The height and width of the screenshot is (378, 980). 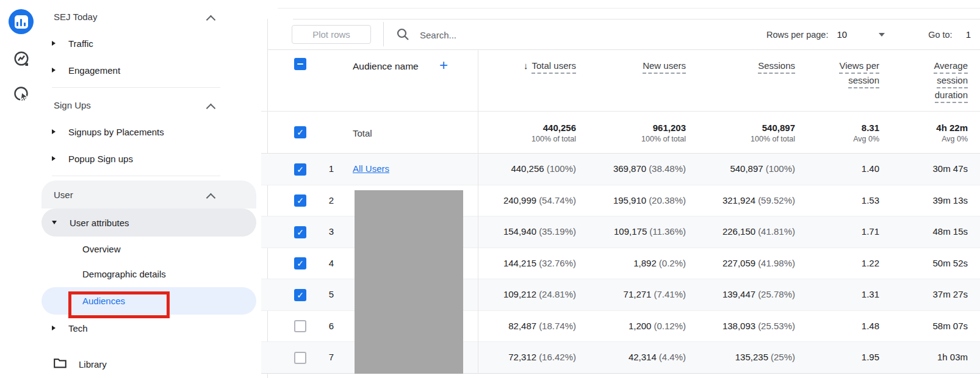 I want to click on column-header-views-per-session: Views persession, so click(x=859, y=75).